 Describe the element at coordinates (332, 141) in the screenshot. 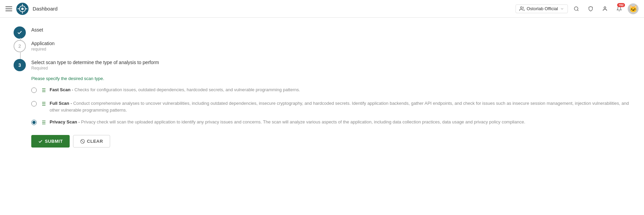

I see `action-buttons: SUBMIT CLEAR` at that location.